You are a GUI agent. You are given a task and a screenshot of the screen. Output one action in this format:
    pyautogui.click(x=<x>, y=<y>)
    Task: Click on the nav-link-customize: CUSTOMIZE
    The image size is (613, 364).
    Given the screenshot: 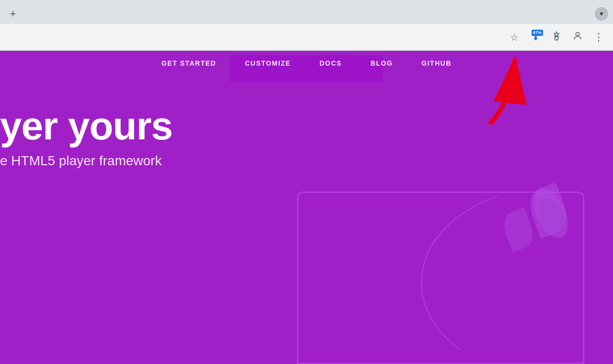 What is the action you would take?
    pyautogui.click(x=268, y=63)
    